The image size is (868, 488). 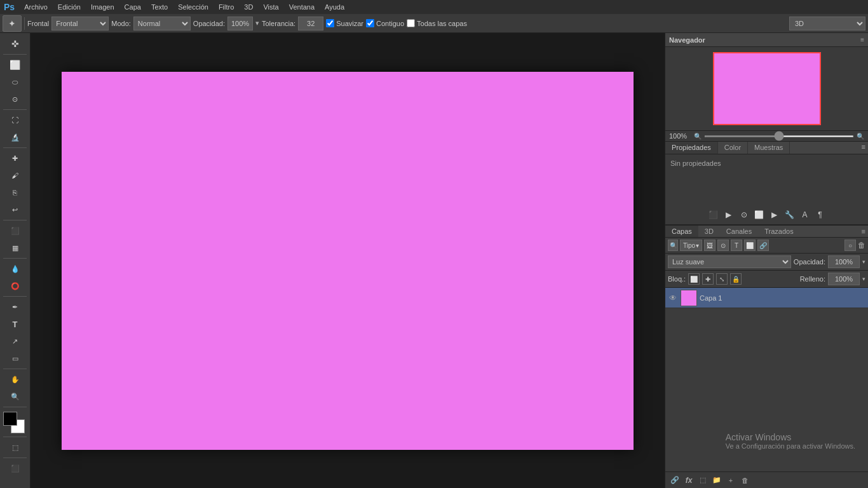 I want to click on magic-wand-tool-icon: ✦, so click(x=12, y=24).